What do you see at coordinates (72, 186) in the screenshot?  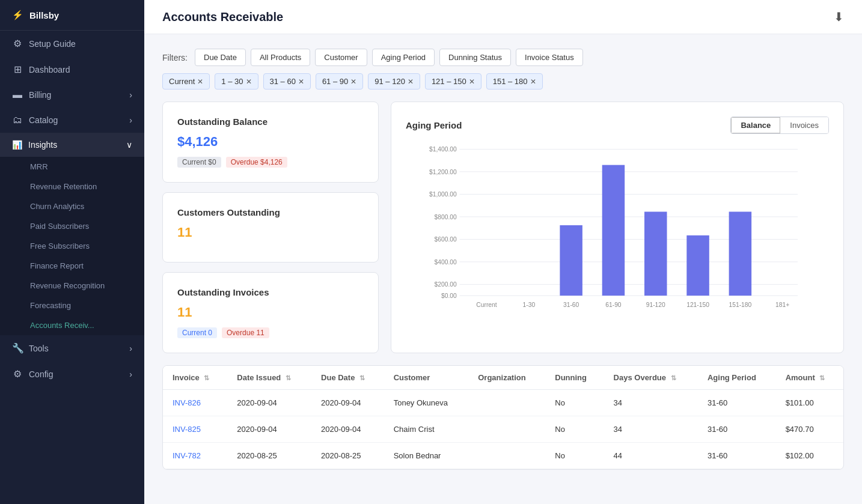 I see `sidebar-item-revenue-retention: Revenue Retention` at bounding box center [72, 186].